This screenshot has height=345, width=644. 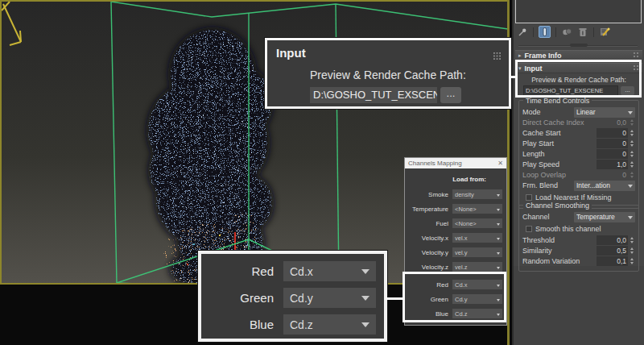 What do you see at coordinates (579, 240) in the screenshot?
I see `threshold-row: Threshold 0,0` at bounding box center [579, 240].